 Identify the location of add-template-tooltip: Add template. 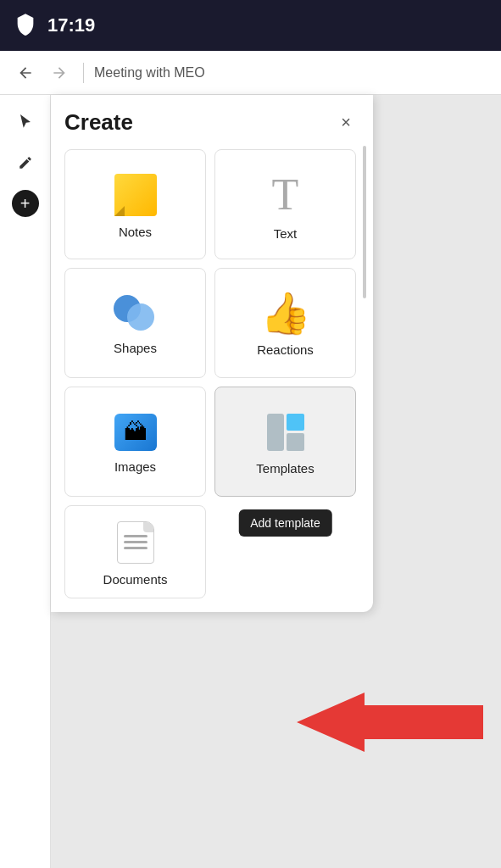
(285, 523).